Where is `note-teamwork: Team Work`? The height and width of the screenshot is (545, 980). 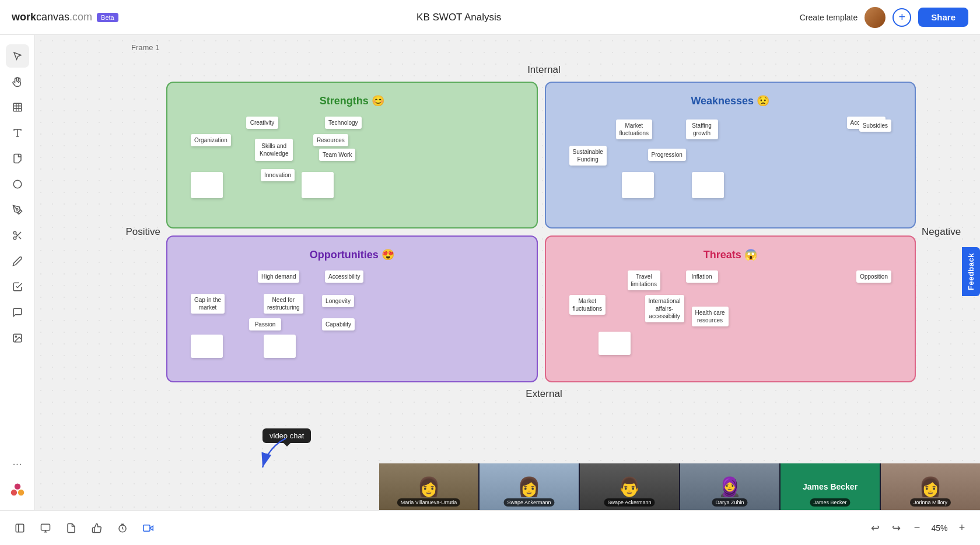
note-teamwork: Team Work is located at coordinates (337, 155).